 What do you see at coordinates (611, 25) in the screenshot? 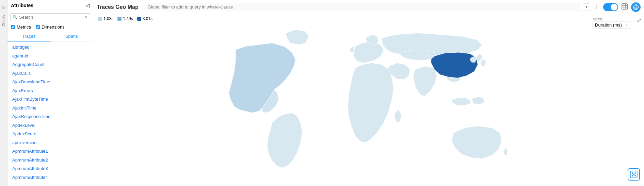
I see `metric-dropdown-wrapper: Duration (ms)` at bounding box center [611, 25].